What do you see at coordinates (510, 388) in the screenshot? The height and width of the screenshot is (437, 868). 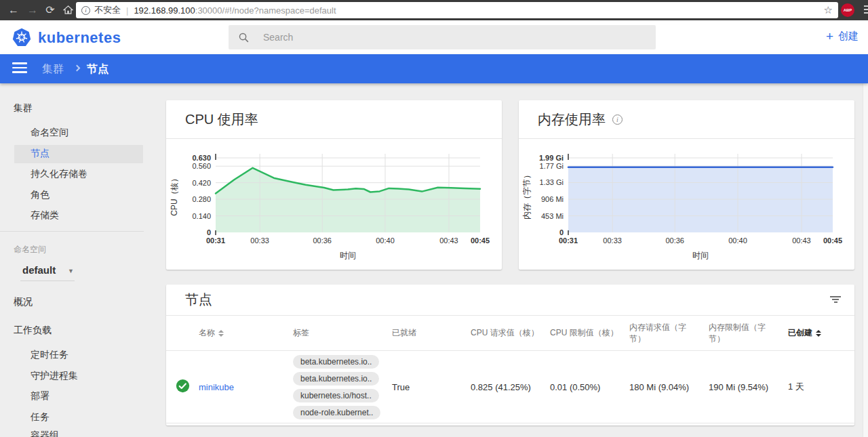 I see `node-cpu-requests-value: 0.825 (41.25%)` at bounding box center [510, 388].